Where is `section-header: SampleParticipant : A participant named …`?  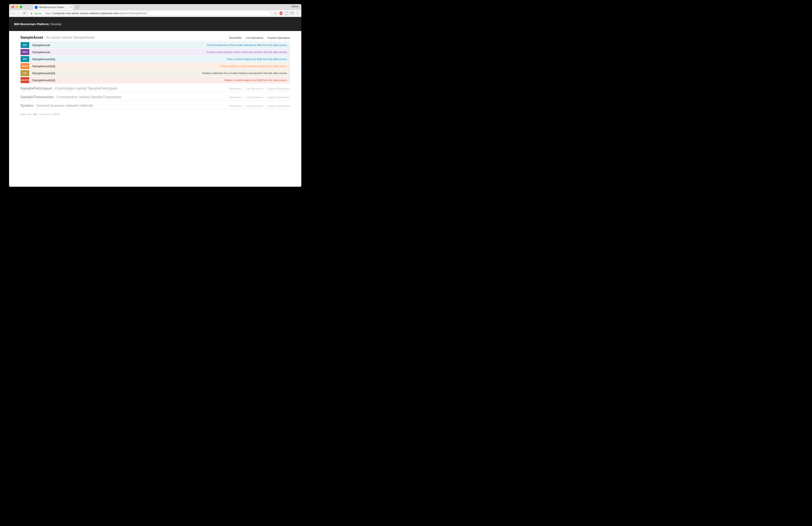
section-header: SampleParticipant : A participant named … is located at coordinates (155, 89).